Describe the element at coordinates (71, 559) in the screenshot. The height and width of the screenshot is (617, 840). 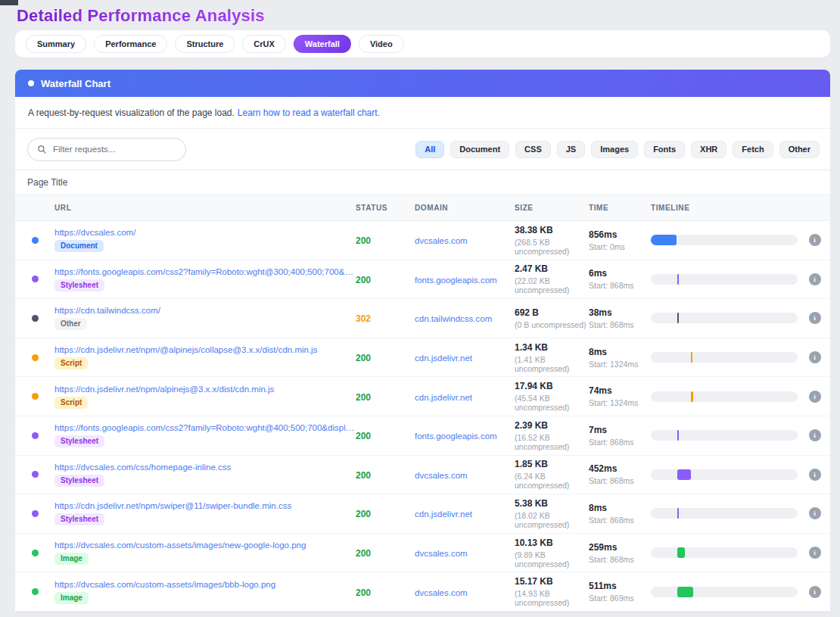
I see `request-type-badge: Image` at that location.